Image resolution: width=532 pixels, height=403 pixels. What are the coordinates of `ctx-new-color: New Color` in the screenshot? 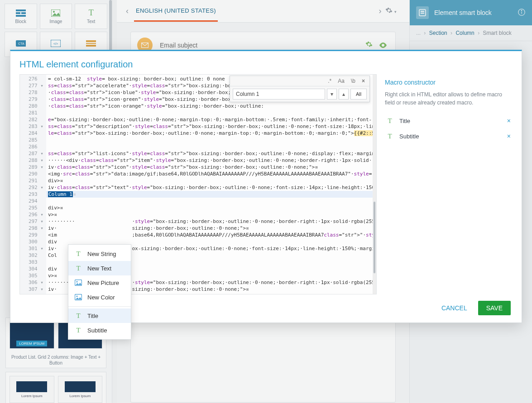 It's located at (100, 297).